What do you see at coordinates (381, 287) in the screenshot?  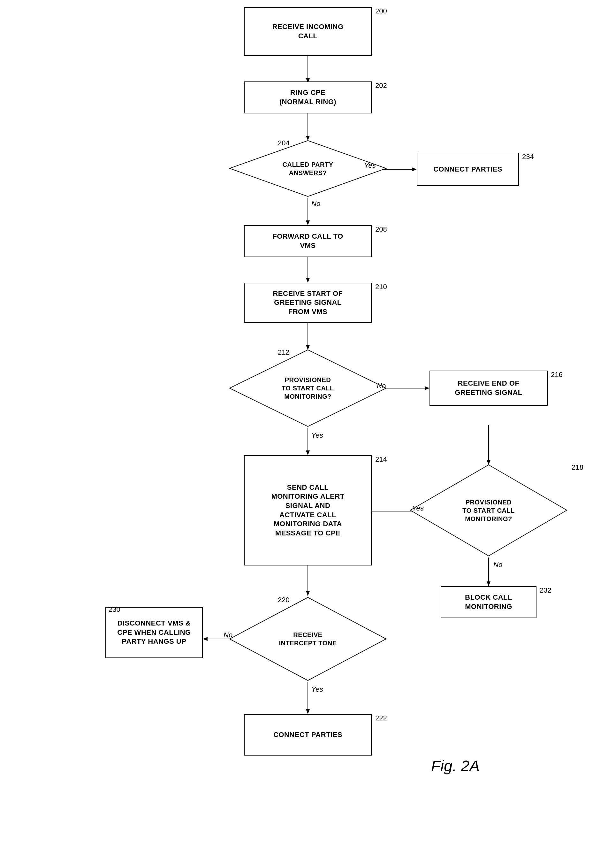 I see `label-210: 210` at bounding box center [381, 287].